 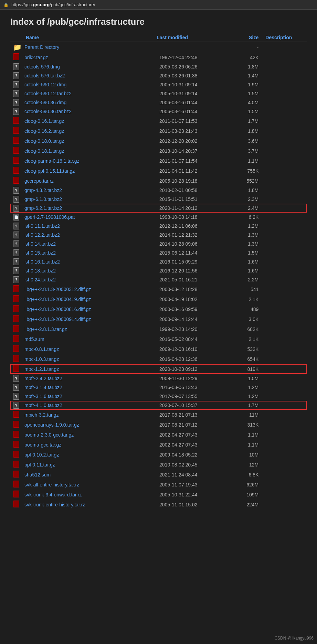 What do you see at coordinates (88, 415) in the screenshot?
I see `file-name-cell: mpich-3.2.tar.gz` at bounding box center [88, 415].